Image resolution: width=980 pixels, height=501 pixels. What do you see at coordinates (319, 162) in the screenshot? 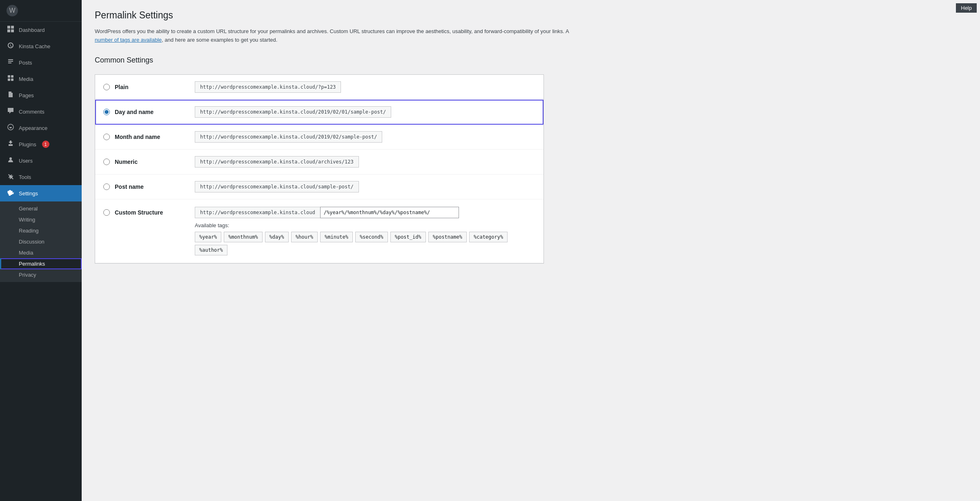
I see `permalink-row-numeric: Numeric http://wordpresscomexample.kinst…` at bounding box center [319, 162].